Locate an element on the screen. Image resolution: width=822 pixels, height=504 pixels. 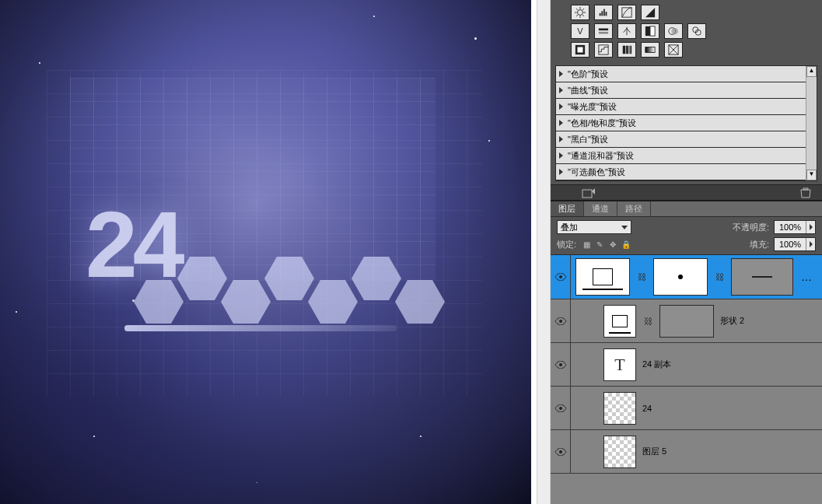
fill-input is located at coordinates (790, 244).